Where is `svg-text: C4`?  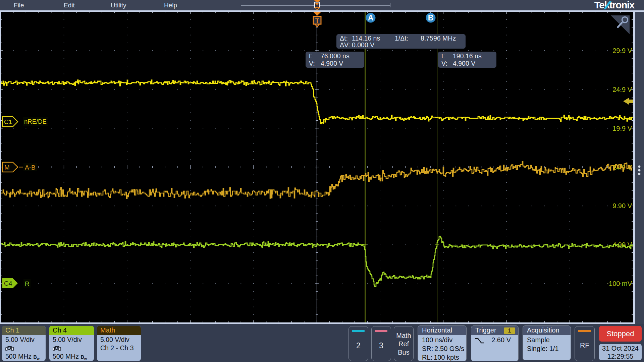 svg-text: C4 is located at coordinates (8, 284).